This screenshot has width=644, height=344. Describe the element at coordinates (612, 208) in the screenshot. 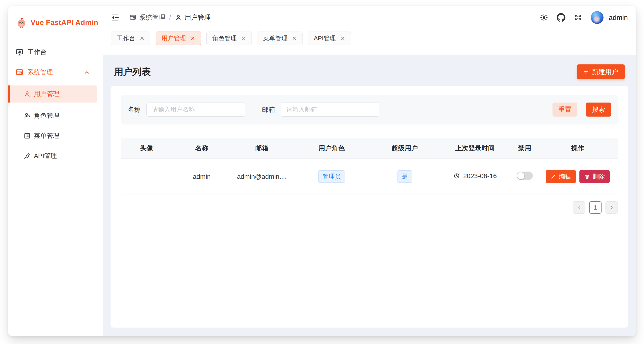

I see `chevron-right-icon` at that location.